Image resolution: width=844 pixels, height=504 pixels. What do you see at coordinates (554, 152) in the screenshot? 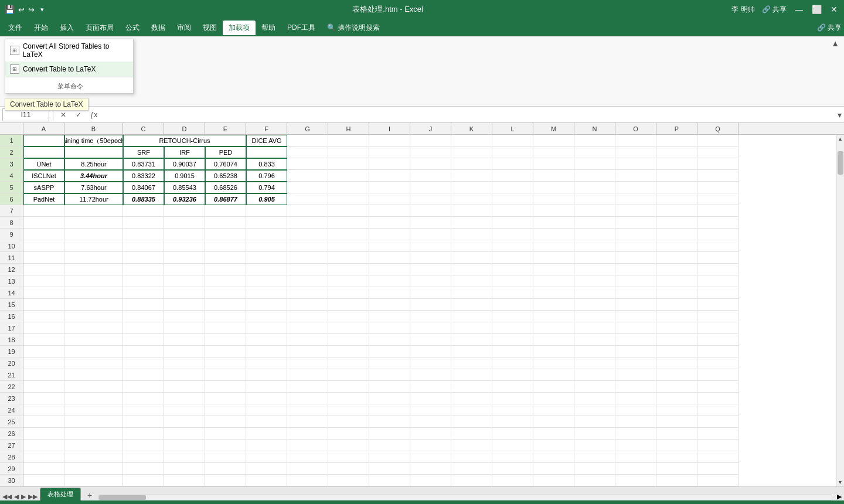
I see `cell-r2c13` at bounding box center [554, 152].